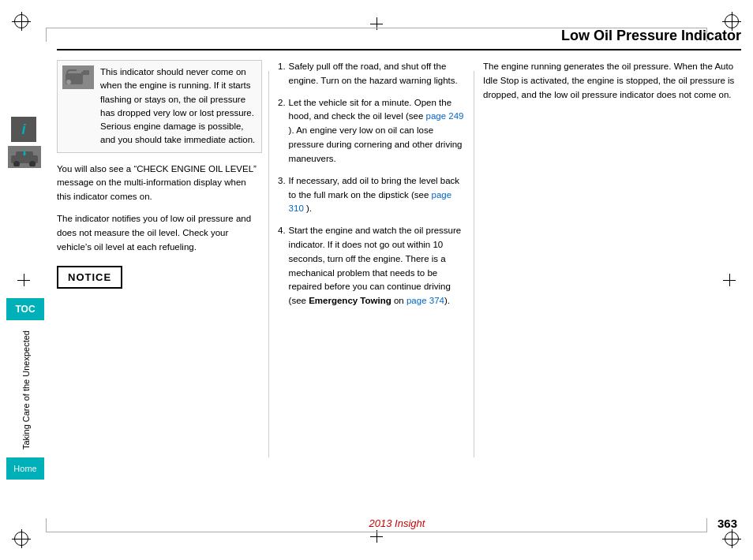 The width and height of the screenshot is (753, 560). Describe the element at coordinates (373, 185) in the screenshot. I see `steps-list: 1. Safely pull off the road, and shut of…` at that location.